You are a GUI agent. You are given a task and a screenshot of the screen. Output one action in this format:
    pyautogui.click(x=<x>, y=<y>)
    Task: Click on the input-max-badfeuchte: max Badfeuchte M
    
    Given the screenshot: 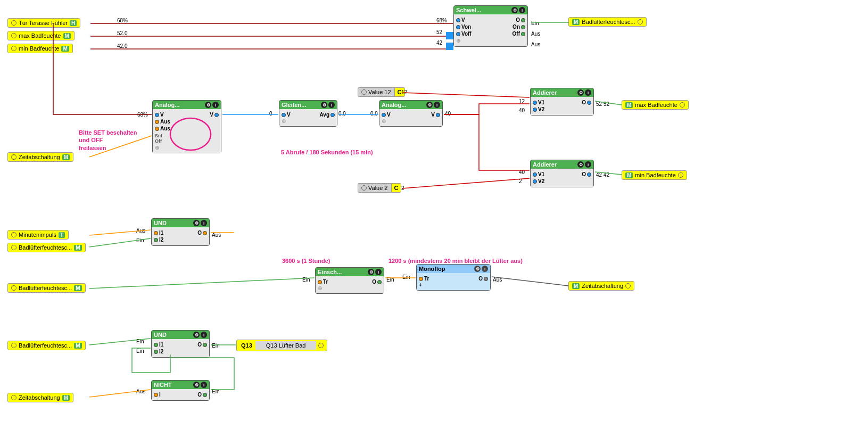 What is the action you would take?
    pyautogui.click(x=41, y=36)
    